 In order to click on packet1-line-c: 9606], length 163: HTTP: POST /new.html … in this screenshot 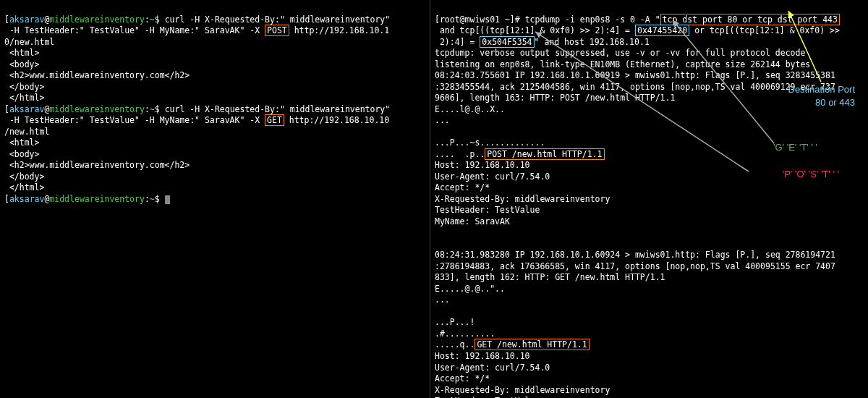, I will do `click(555, 98)`.